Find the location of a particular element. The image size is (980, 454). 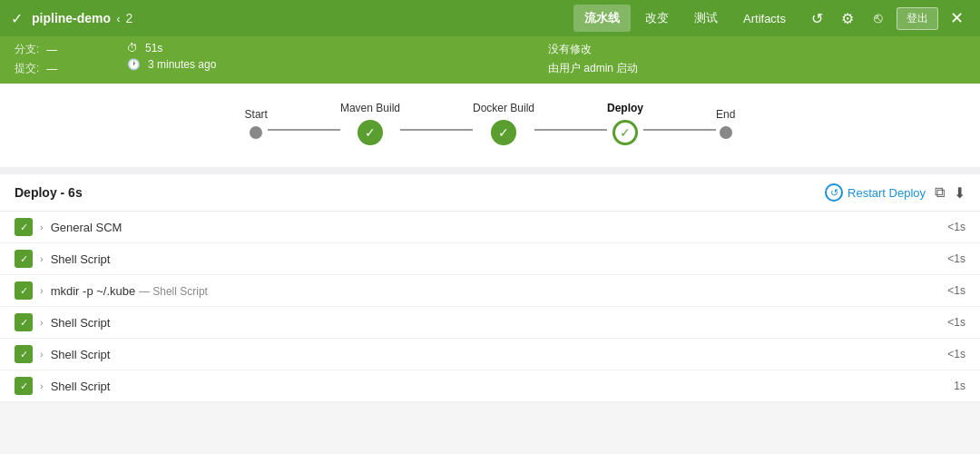

step-name-4: Shell Script is located at coordinates (495, 323).